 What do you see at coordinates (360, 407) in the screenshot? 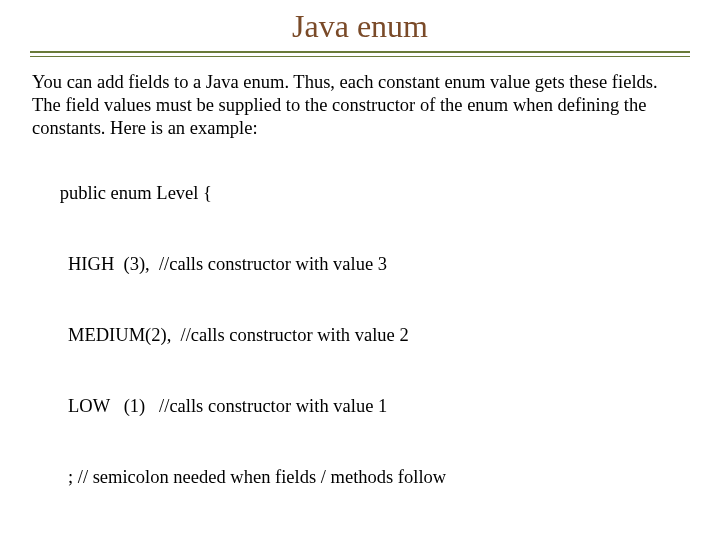
I see `code-line: LOW (1) //calls constructor with value 1` at bounding box center [360, 407].